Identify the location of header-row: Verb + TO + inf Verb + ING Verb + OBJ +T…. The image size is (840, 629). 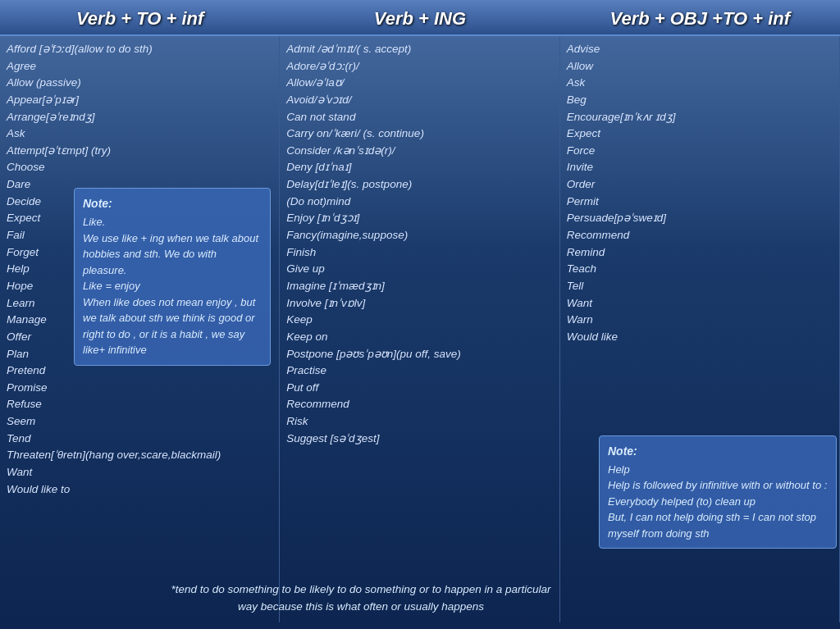
(420, 18).